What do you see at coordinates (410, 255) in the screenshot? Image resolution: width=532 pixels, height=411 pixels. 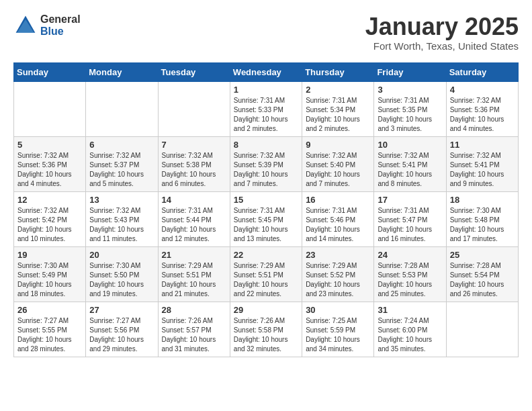 I see `day-number: 24` at bounding box center [410, 255].